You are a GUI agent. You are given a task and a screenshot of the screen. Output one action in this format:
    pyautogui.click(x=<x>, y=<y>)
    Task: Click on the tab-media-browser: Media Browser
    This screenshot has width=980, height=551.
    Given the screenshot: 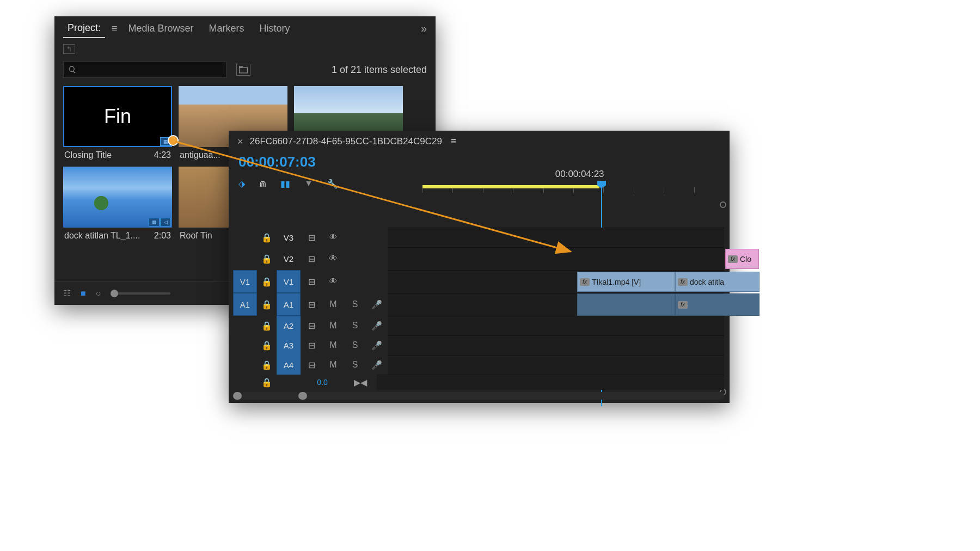 What is the action you would take?
    pyautogui.click(x=161, y=28)
    